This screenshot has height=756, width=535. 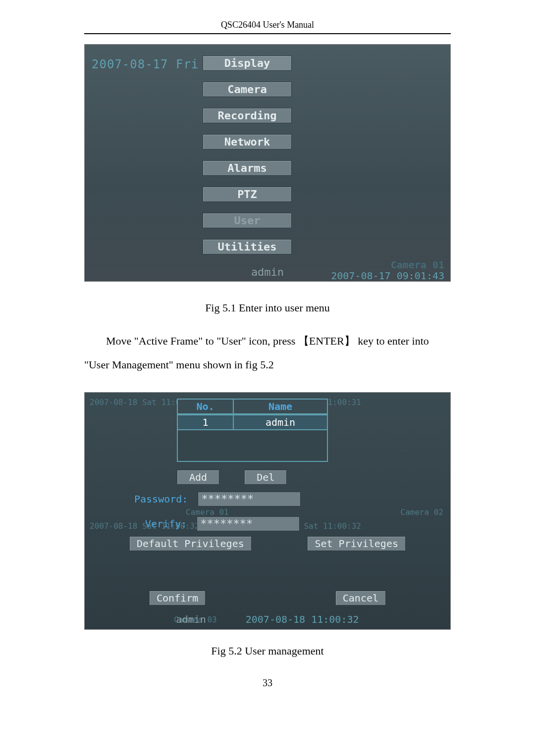 I want to click on menu-network: Network, so click(x=247, y=142).